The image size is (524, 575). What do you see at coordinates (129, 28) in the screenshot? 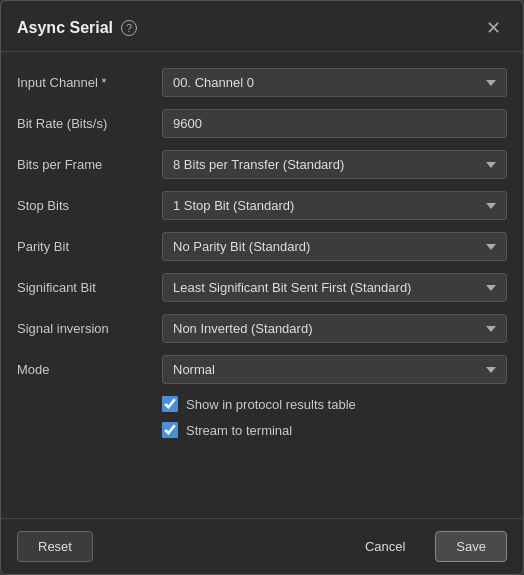
I see `help-icon: ?` at bounding box center [129, 28].